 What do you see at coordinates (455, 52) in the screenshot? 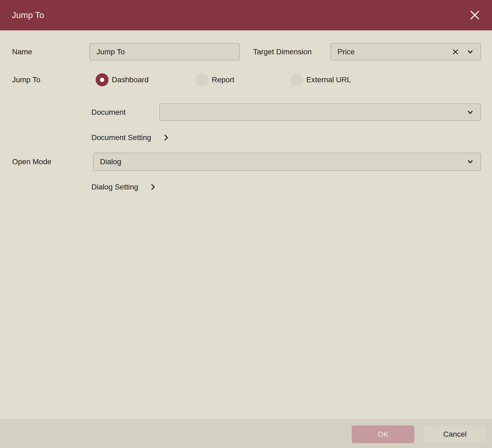
I see `clear-icon` at bounding box center [455, 52].